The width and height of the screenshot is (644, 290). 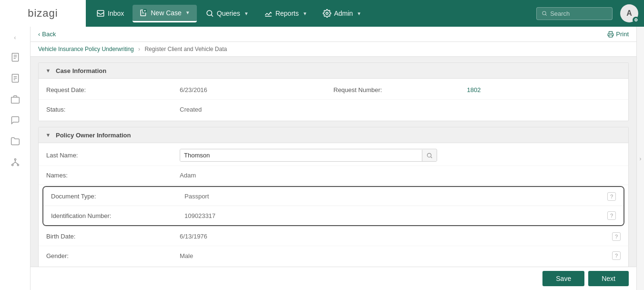 I want to click on id-number-row: Identification Number: 109023317 ?, so click(x=334, y=216).